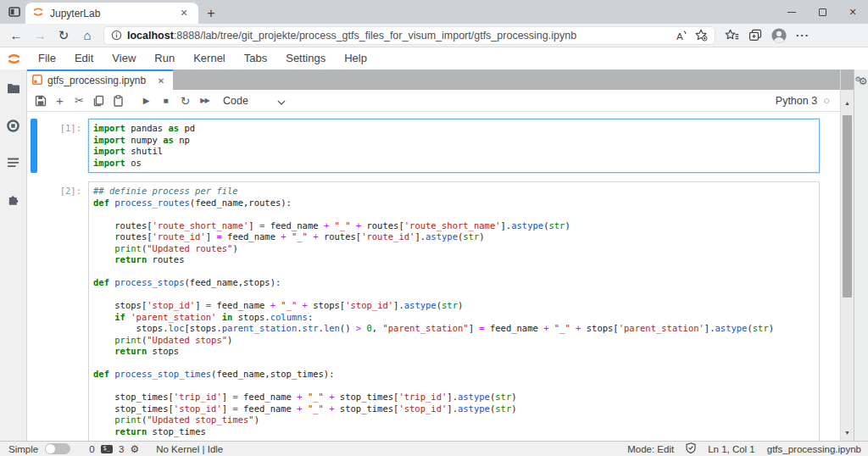 The image size is (868, 456). What do you see at coordinates (58, 449) in the screenshot?
I see `simple-mode-toggle` at bounding box center [58, 449].